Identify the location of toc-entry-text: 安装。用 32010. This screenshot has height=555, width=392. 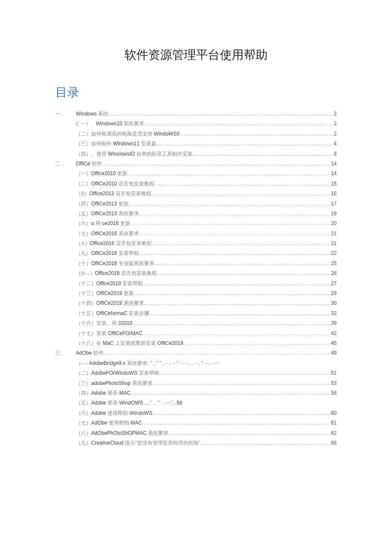
(114, 323).